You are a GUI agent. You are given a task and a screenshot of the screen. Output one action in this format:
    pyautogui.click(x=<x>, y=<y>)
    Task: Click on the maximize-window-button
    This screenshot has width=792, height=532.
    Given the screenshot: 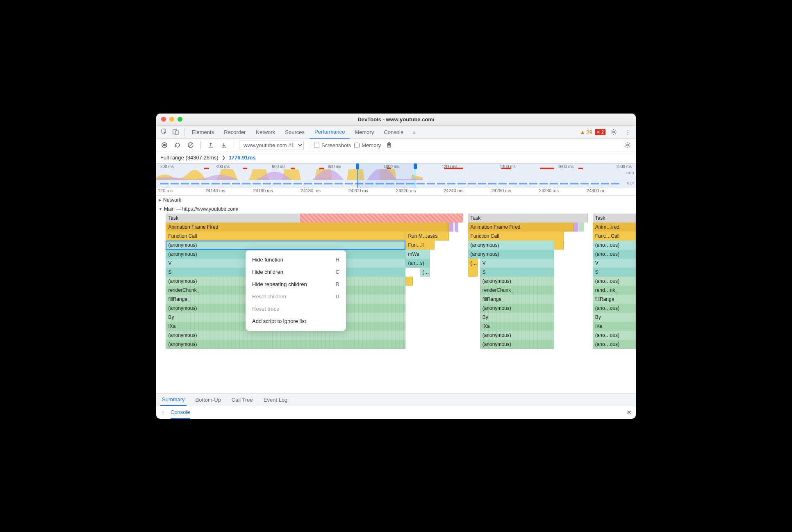 What is the action you would take?
    pyautogui.click(x=180, y=119)
    